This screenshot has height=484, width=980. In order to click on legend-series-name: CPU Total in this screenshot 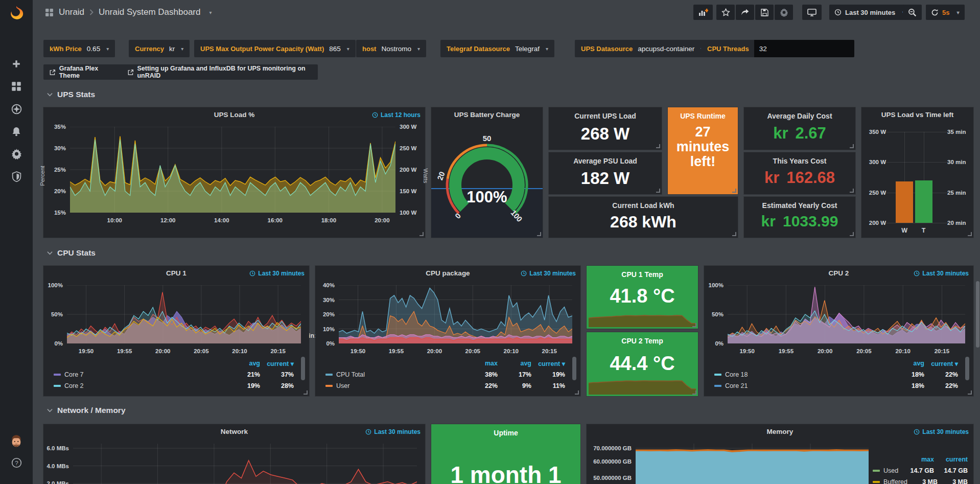, I will do `click(394, 375)`.